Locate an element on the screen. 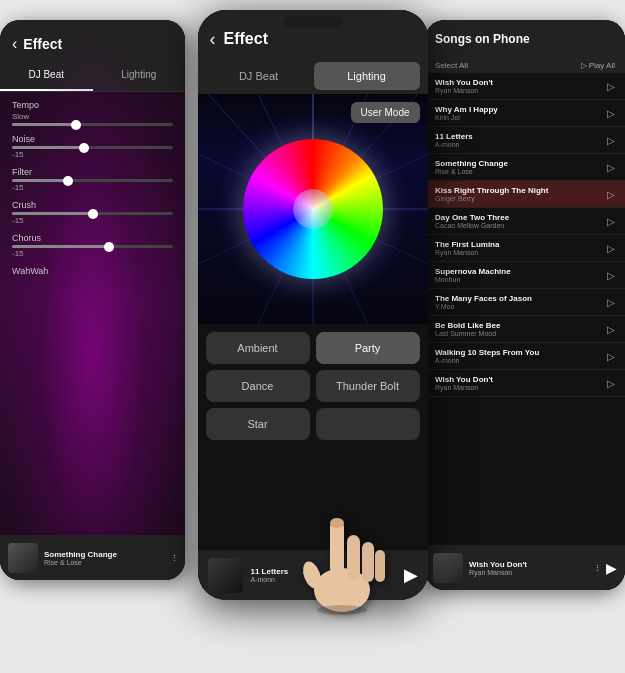 The height and width of the screenshot is (673, 625). star-button: Star is located at coordinates (258, 424).